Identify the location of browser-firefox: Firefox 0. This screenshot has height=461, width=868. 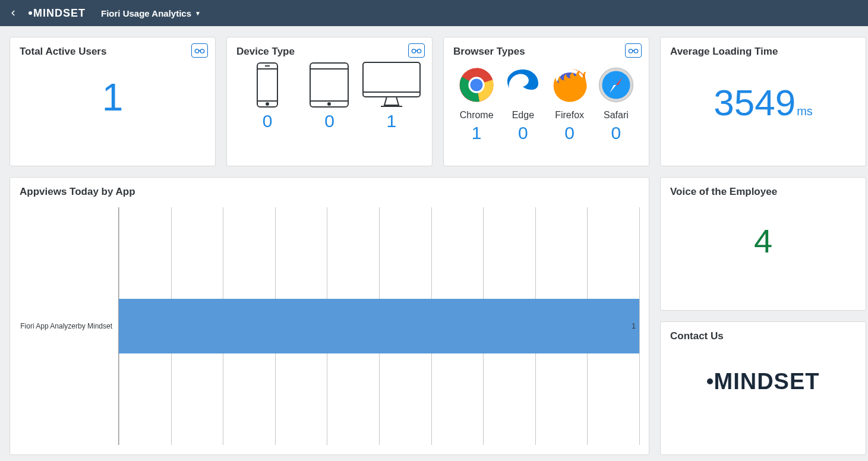
(570, 102).